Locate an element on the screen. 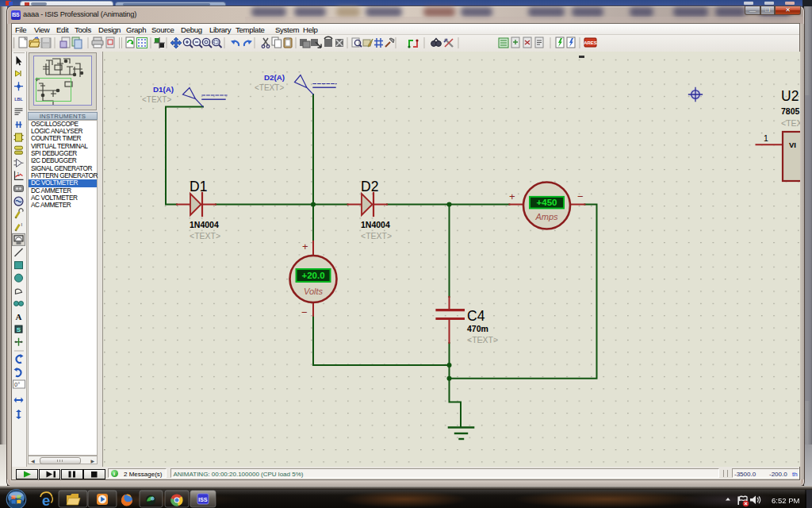 The image size is (812, 508). svg-text: Amps is located at coordinates (546, 217).